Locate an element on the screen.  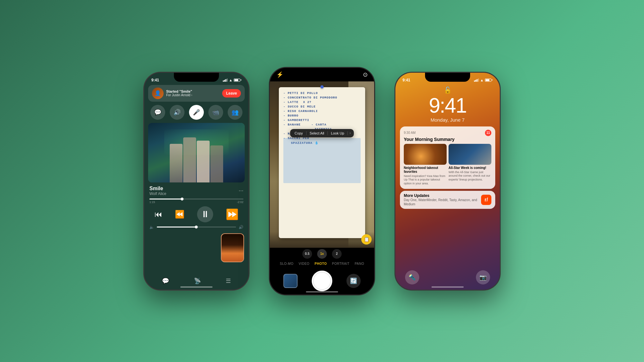
mode-slomo: SLO-MO is located at coordinates (287, 264).